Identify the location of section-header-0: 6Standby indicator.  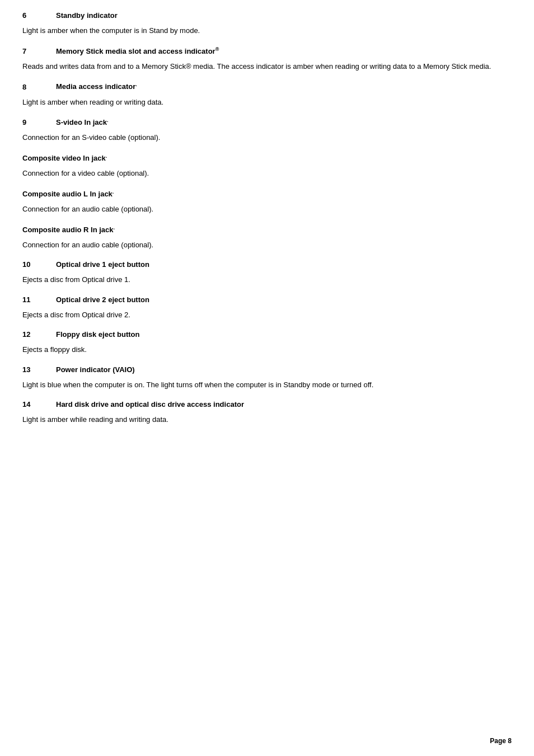
(267, 16).